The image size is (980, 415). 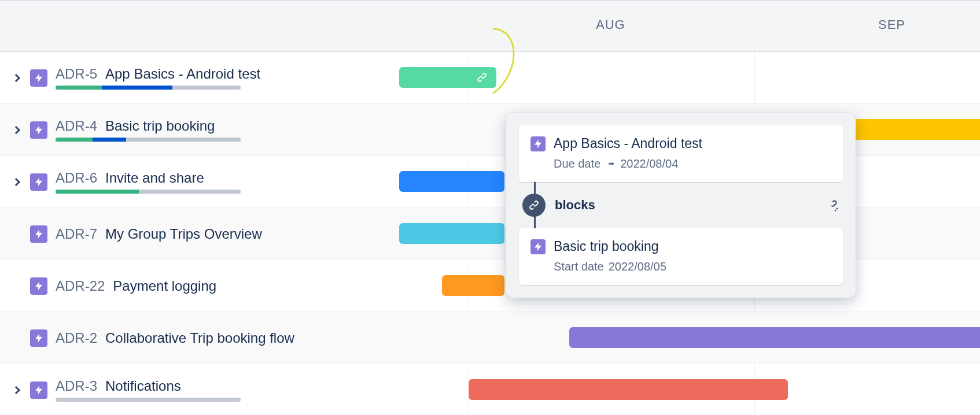 What do you see at coordinates (892, 25) in the screenshot?
I see `month-label: SEP` at bounding box center [892, 25].